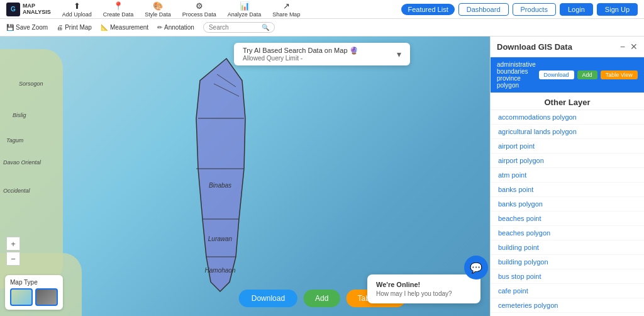 Image resolution: width=644 pixels, height=316 pixels. What do you see at coordinates (158, 9) in the screenshot?
I see `nav-item-style-data: 🎨 Style Data` at bounding box center [158, 9].